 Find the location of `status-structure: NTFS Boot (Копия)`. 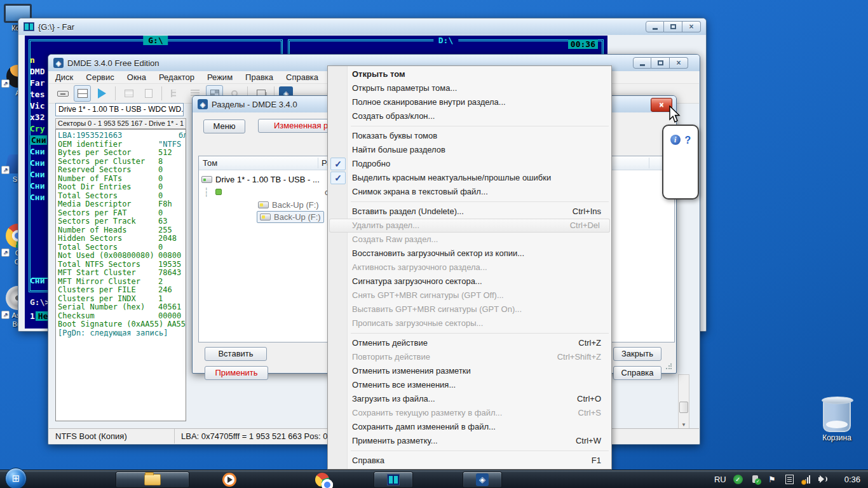

status-structure: NTFS Boot (Копия) is located at coordinates (112, 436).